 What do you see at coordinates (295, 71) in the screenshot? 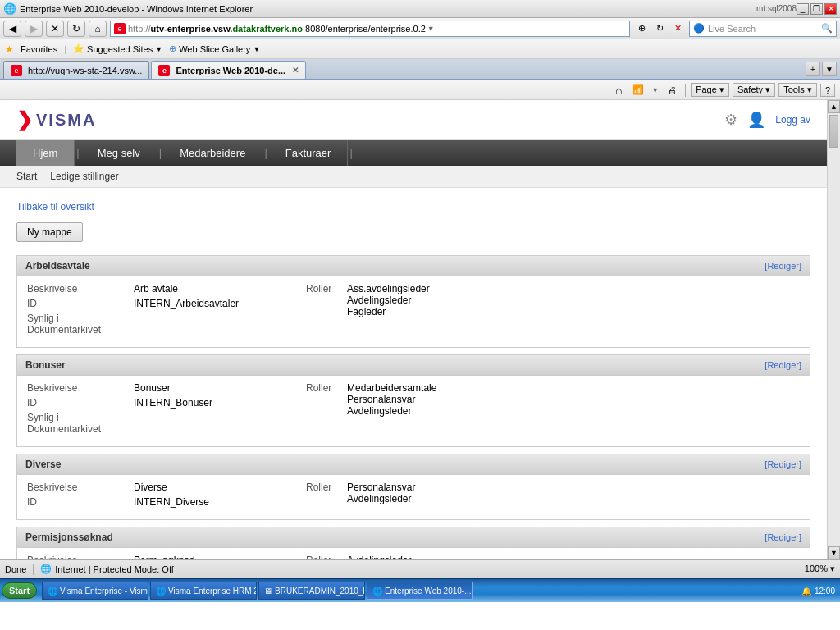
I see `tab-close-btn: ✕` at bounding box center [295, 71].